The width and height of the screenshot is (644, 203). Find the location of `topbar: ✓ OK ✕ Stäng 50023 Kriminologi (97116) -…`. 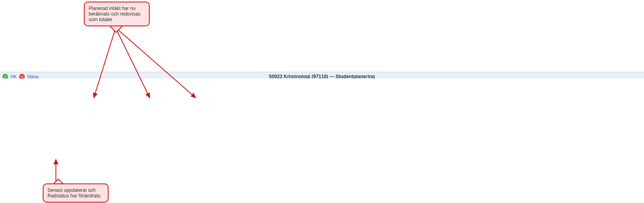

topbar: ✓ OK ✕ Stäng 50023 Kriminologi (97116) -… is located at coordinates (322, 75).